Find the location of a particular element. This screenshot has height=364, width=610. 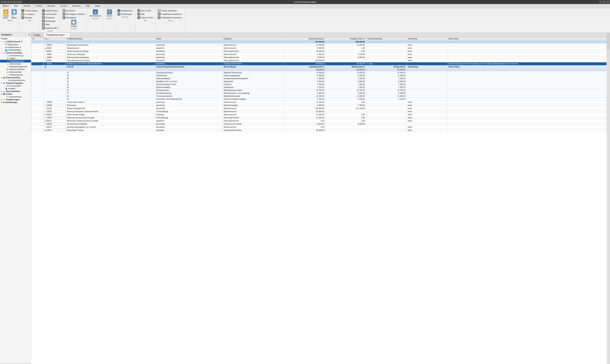

beenden-button: ✕ Beenden is located at coordinates (29, 18).